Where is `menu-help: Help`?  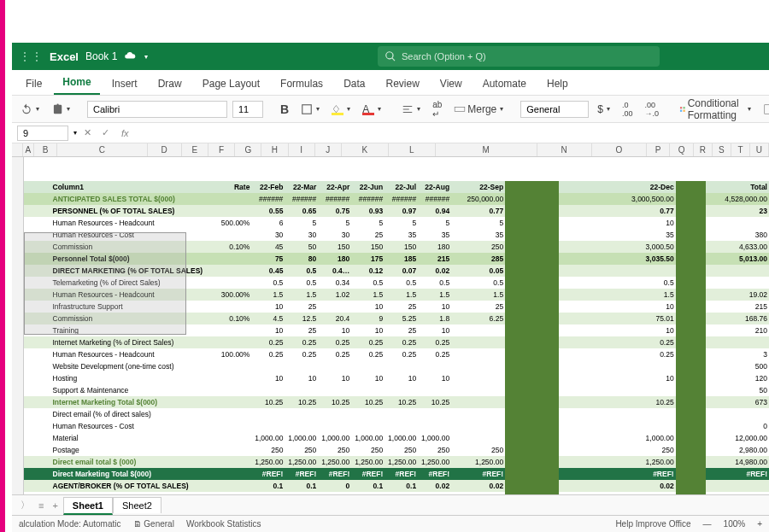
menu-help: Help is located at coordinates (557, 84).